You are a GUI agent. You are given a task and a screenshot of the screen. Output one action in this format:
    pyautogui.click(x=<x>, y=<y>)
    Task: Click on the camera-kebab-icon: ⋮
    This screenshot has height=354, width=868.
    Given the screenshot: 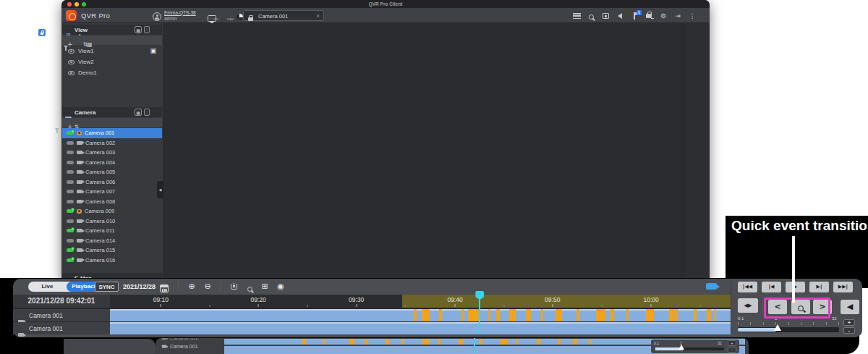 What is the action you would take?
    pyautogui.click(x=147, y=112)
    